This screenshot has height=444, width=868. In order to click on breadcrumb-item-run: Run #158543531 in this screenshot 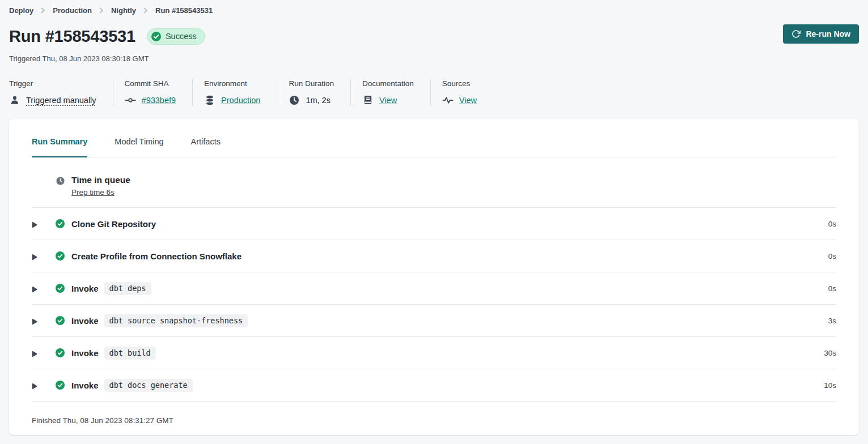, I will do `click(184, 10)`.